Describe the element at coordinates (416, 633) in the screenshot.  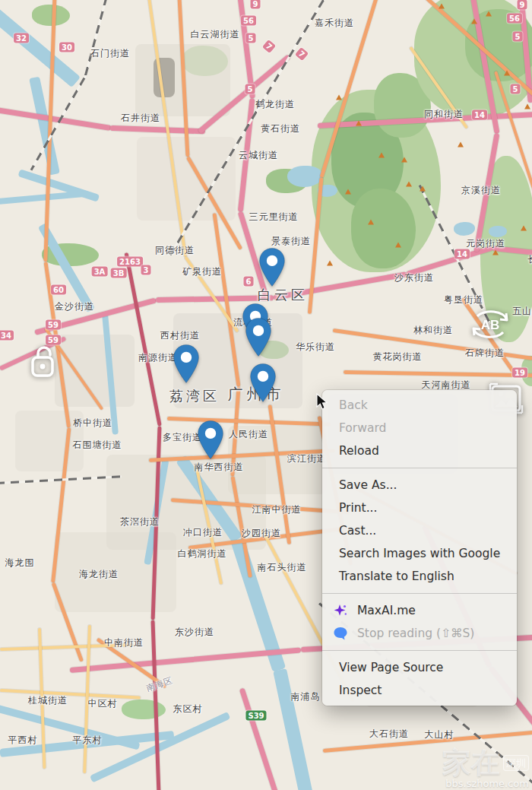
I see `menu-item-label: Stop reading (⇧⌘S)` at that location.